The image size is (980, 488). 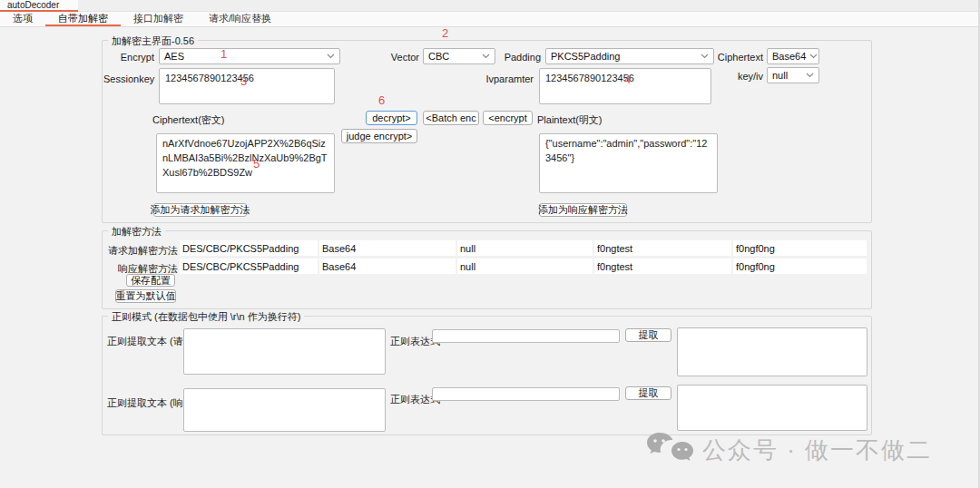 I want to click on annotation-1: 1, so click(x=223, y=54).